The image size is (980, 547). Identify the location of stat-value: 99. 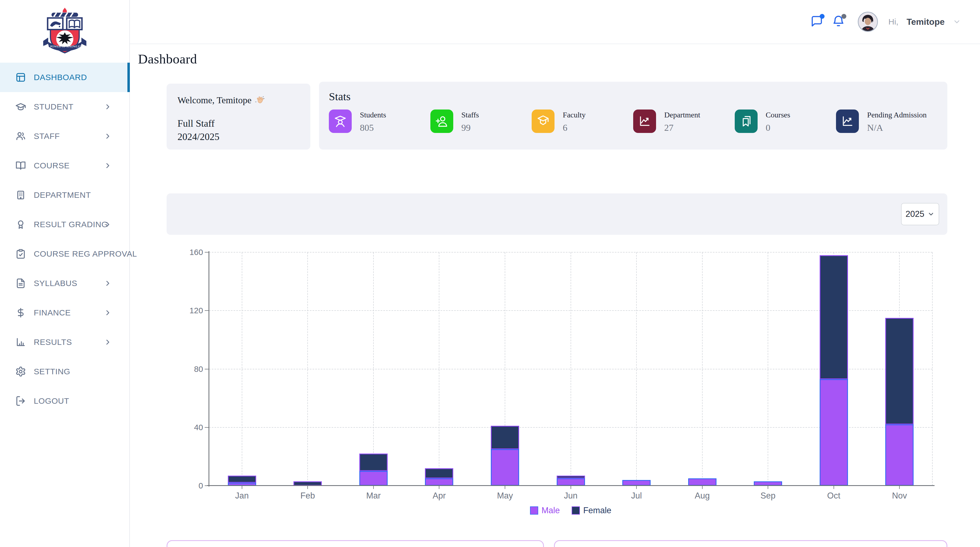
(470, 128).